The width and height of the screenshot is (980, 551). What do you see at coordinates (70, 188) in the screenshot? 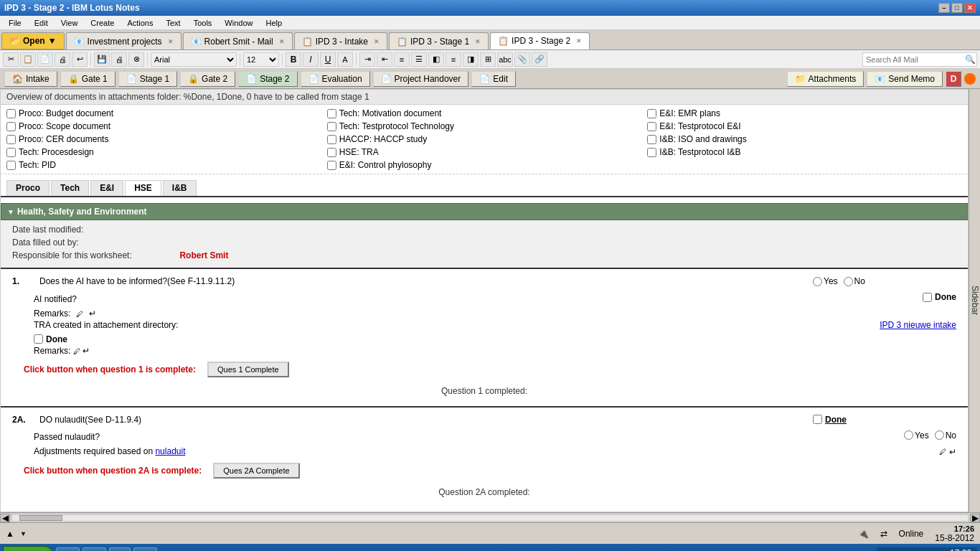
I see `tab-tech: Tech` at bounding box center [70, 188].